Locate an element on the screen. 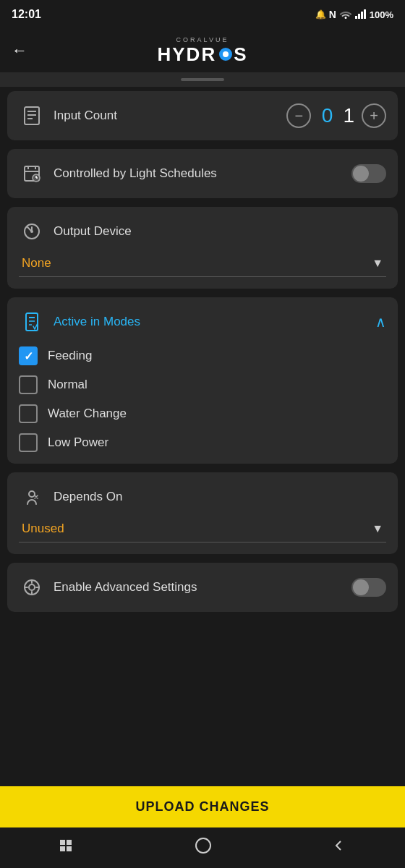 Image resolution: width=405 pixels, height=868 pixels. advanced-settings-label: Enable Advanced Settings is located at coordinates (198, 587).